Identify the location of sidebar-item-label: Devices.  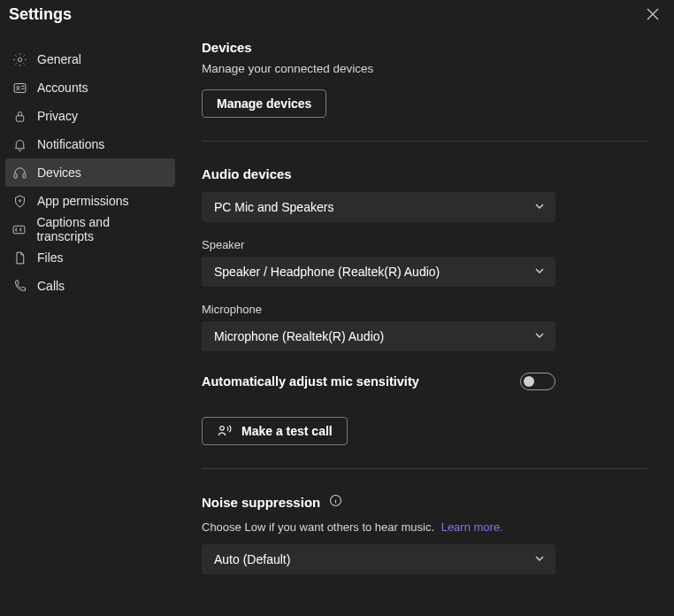
(59, 173).